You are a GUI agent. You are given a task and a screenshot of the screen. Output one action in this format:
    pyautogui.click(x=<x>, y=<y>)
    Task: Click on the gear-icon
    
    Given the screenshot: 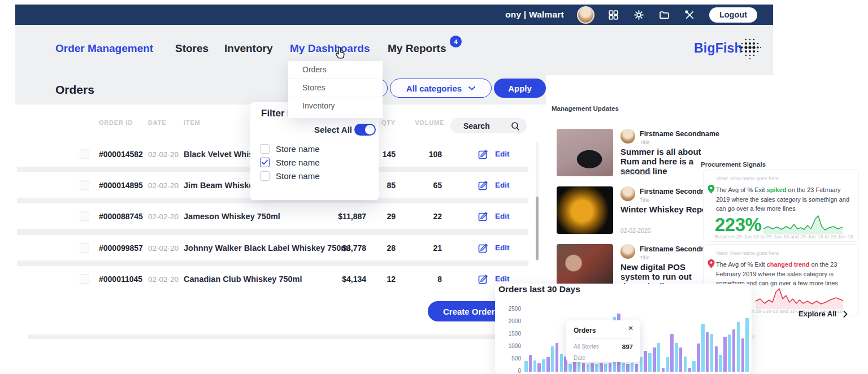 What is the action you would take?
    pyautogui.click(x=639, y=15)
    